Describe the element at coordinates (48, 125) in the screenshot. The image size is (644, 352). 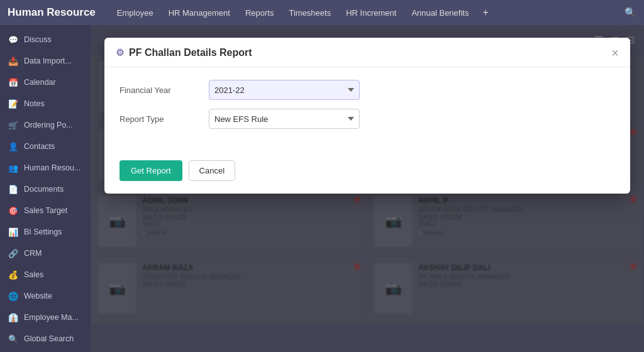
I see `sidebar-item-ordering-po-label: Ordering Po...` at that location.